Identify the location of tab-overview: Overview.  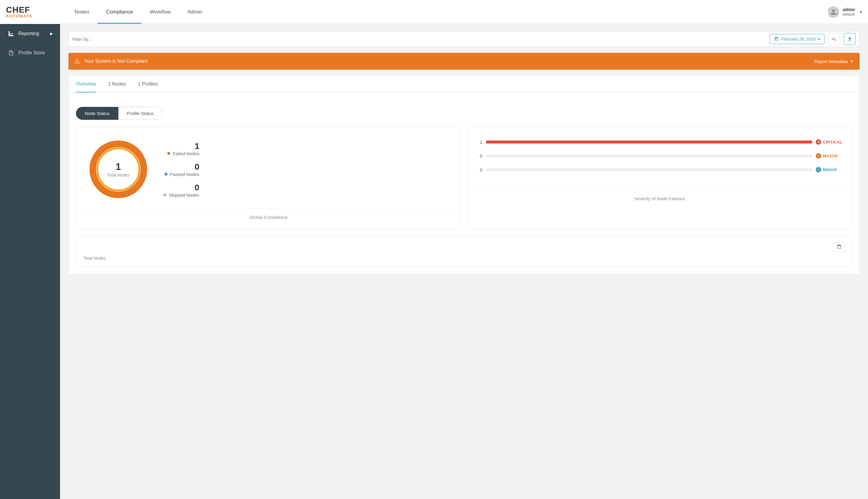
(86, 84).